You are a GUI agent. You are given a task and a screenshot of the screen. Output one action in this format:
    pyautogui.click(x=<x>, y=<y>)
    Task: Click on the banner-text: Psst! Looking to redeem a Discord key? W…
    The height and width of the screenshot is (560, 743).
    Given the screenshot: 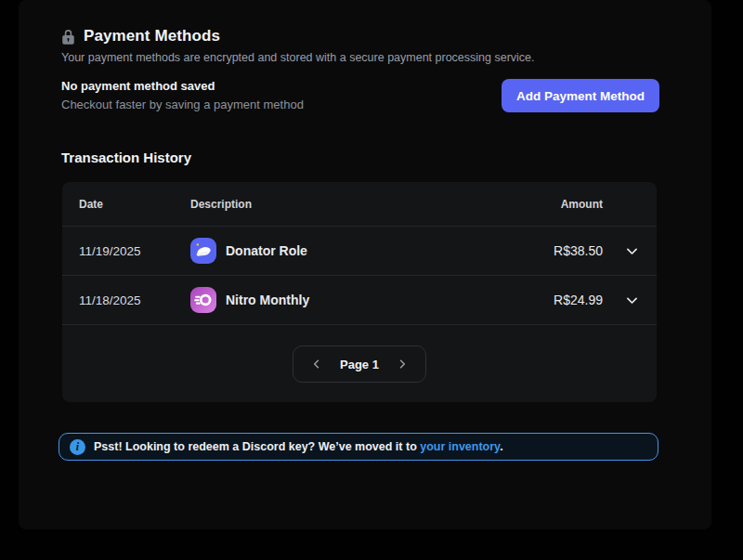 What is the action you would take?
    pyautogui.click(x=299, y=447)
    